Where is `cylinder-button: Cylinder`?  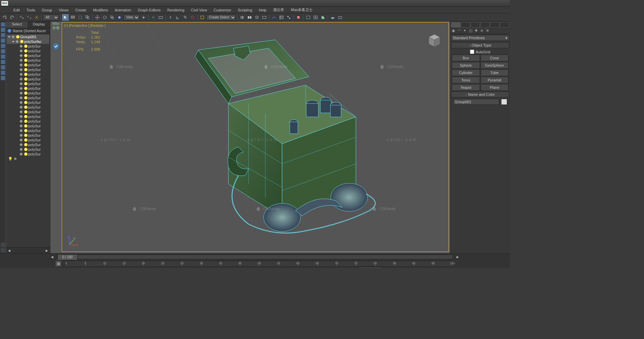
cylinder-button: Cylinder is located at coordinates (466, 73).